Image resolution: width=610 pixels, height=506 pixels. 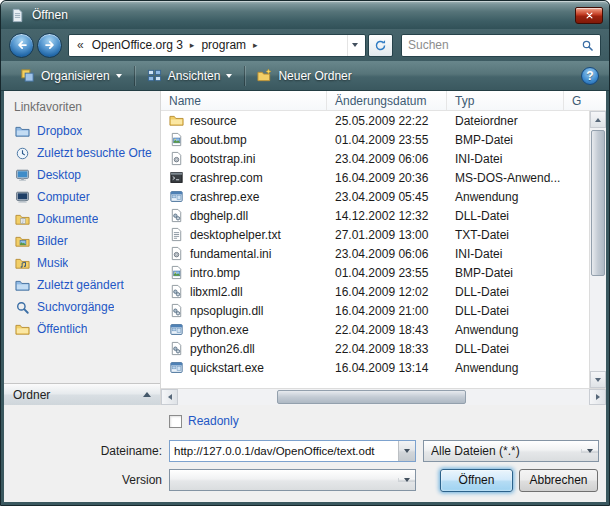 I want to click on horizontal-scrollbar-track, so click(x=384, y=397).